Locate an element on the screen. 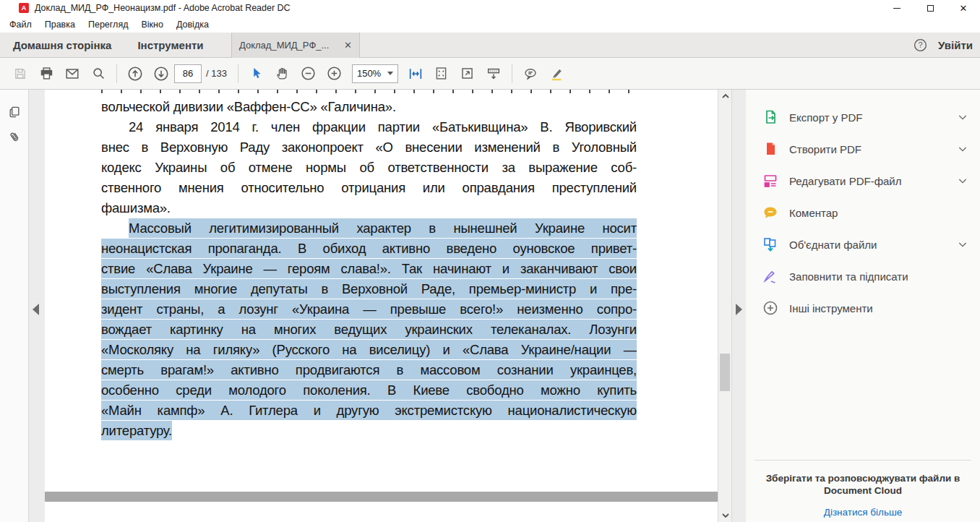 This screenshot has height=522, width=980. next-page-arrow-icon is located at coordinates (739, 309).